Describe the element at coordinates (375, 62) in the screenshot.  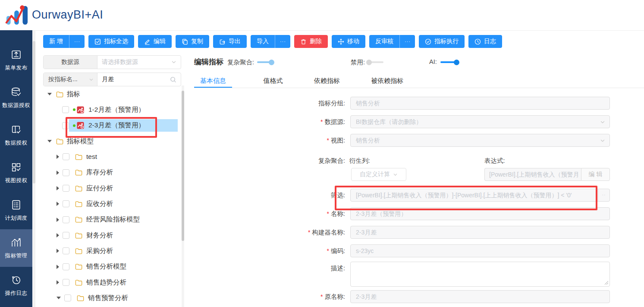
I see `disable-toggle` at that location.